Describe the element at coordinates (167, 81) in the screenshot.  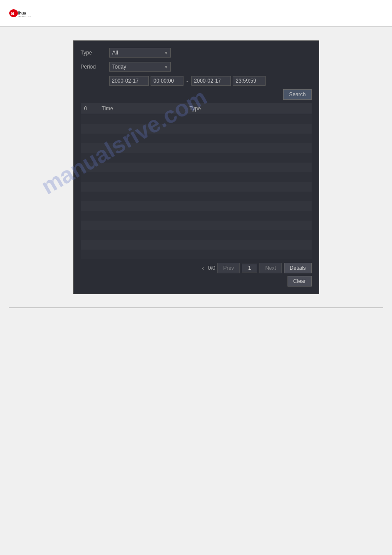
I see `start-time-input` at that location.